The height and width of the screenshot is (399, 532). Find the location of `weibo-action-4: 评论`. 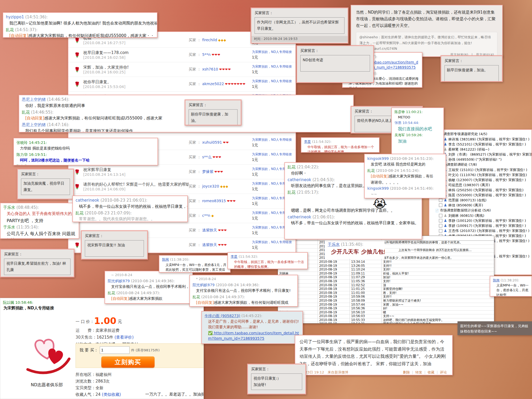

weibo-action-4: 评论 is located at coordinates (443, 372).